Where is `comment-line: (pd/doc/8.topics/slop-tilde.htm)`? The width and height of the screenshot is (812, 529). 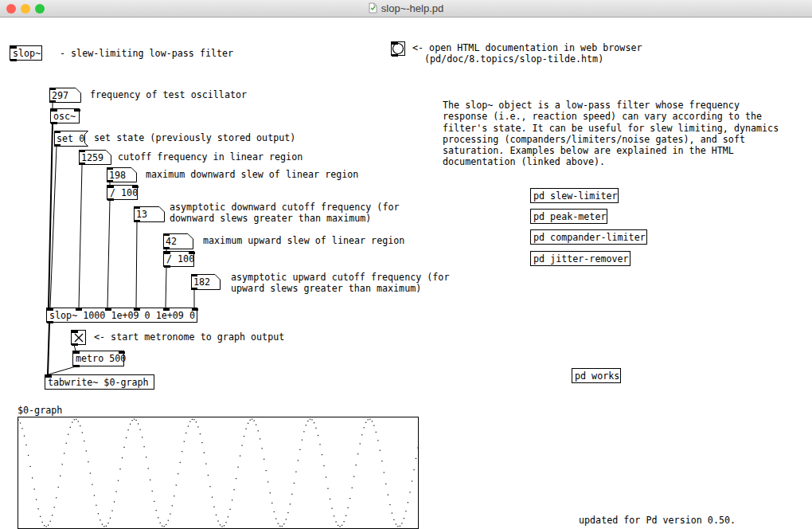
comment-line: (pd/doc/8.topics/slop-tilde.htm) is located at coordinates (514, 59).